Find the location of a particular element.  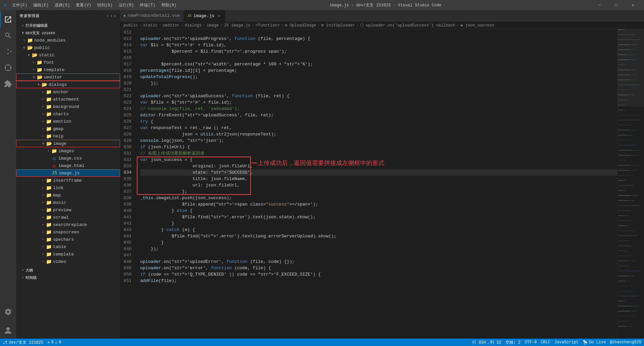

code-line is located at coordinates (379, 90).